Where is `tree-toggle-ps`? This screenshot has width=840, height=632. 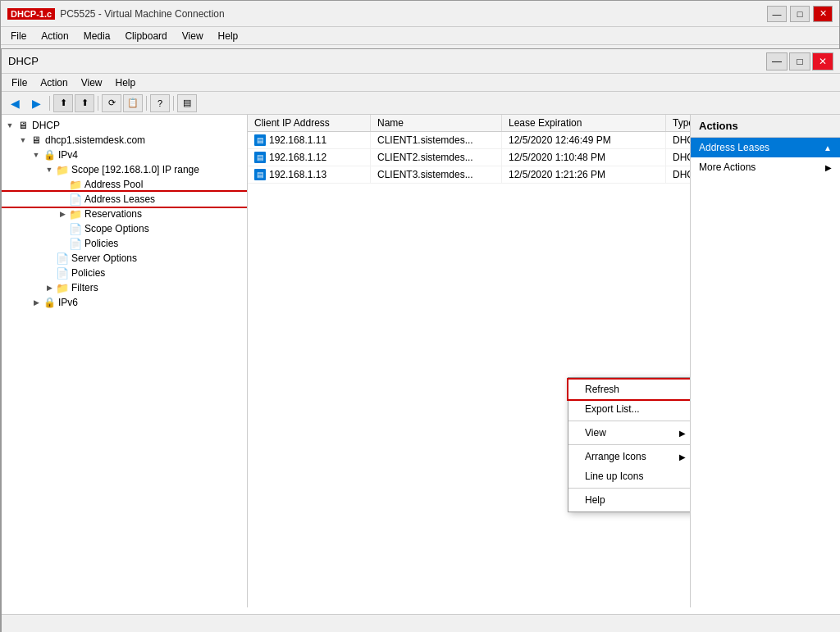 tree-toggle-ps is located at coordinates (62, 243).